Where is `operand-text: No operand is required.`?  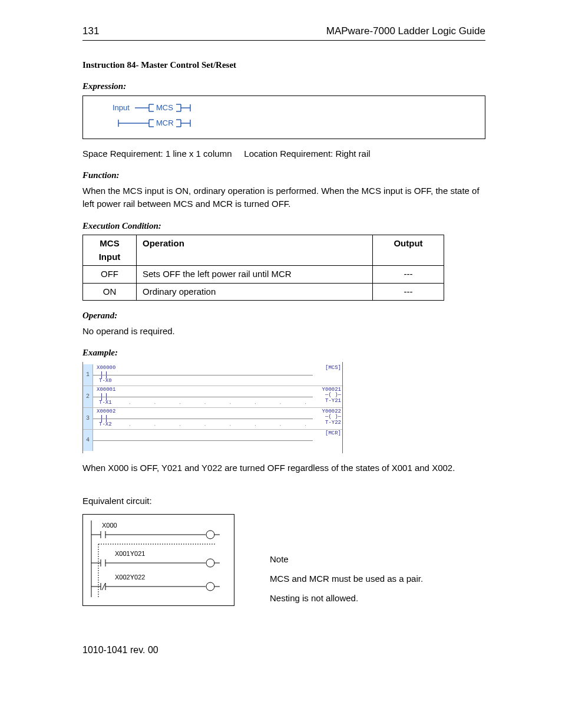
operand-text: No operand is required. is located at coordinates (284, 331).